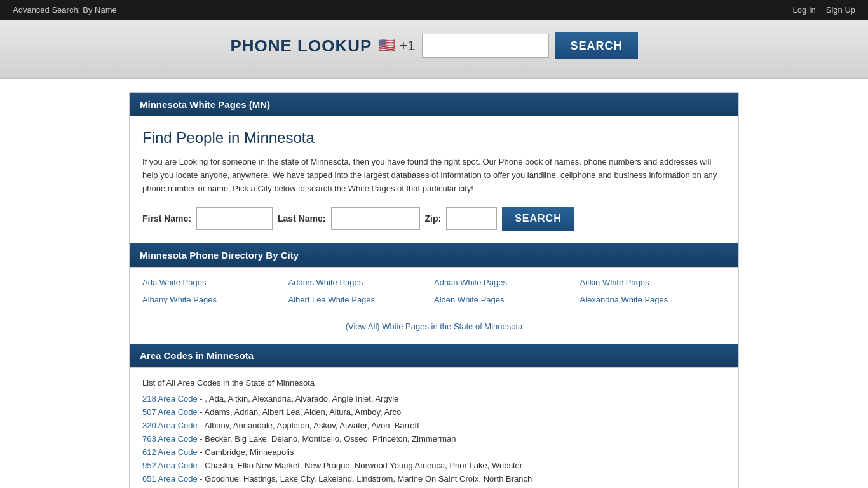  I want to click on area-code-link: 320 Area Code, so click(170, 426).